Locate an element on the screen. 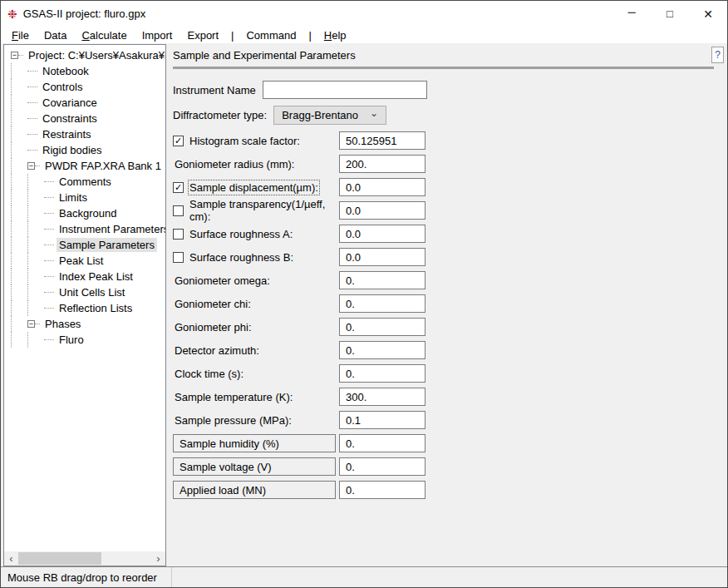 The width and height of the screenshot is (728, 588). parameter-label: Sample temperature (K): is located at coordinates (233, 398).